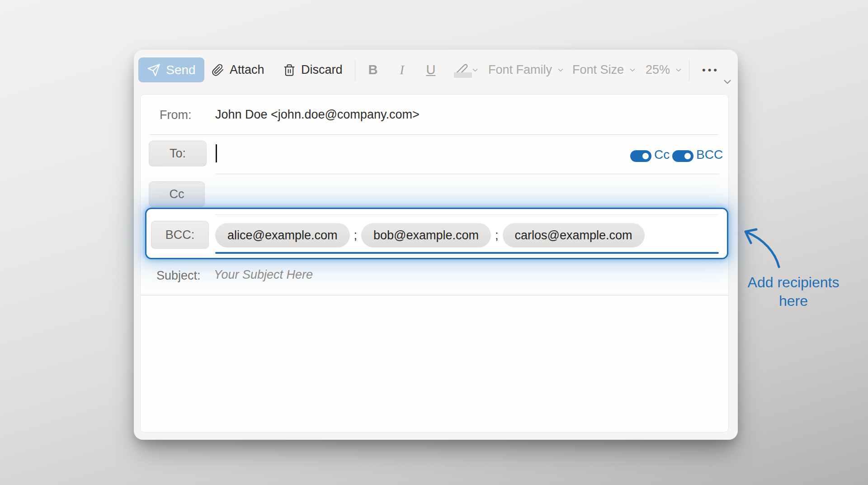 This screenshot has width=868, height=485. What do you see at coordinates (793, 301) in the screenshot?
I see `annotation-line2: here` at bounding box center [793, 301].